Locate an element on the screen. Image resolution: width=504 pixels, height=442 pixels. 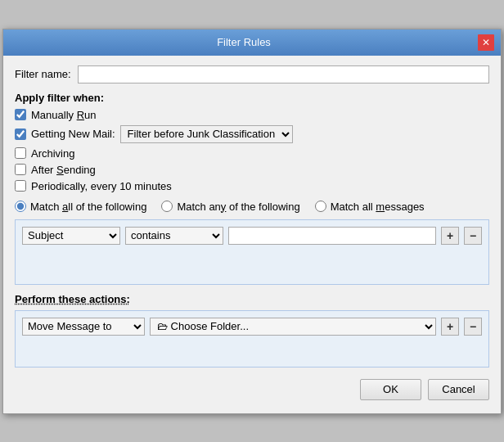
periodically-label: Periodically, every 10 minutes is located at coordinates (101, 187).